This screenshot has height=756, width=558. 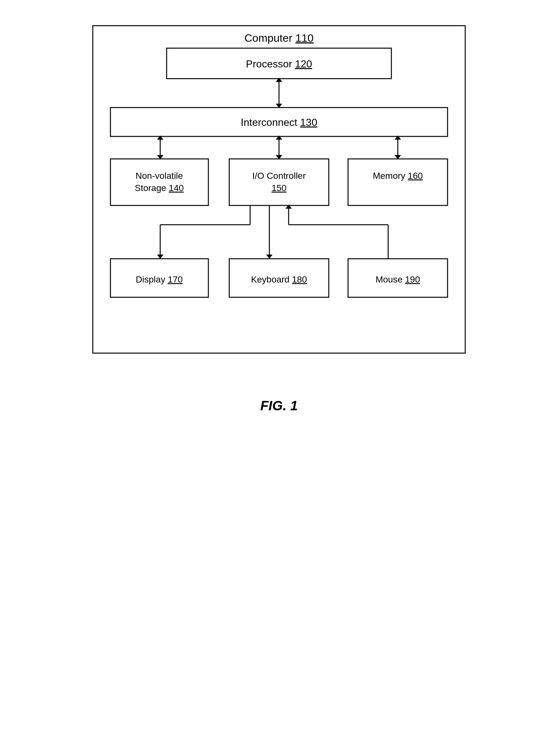 I want to click on svg-text: I/O Controller, so click(x=279, y=176).